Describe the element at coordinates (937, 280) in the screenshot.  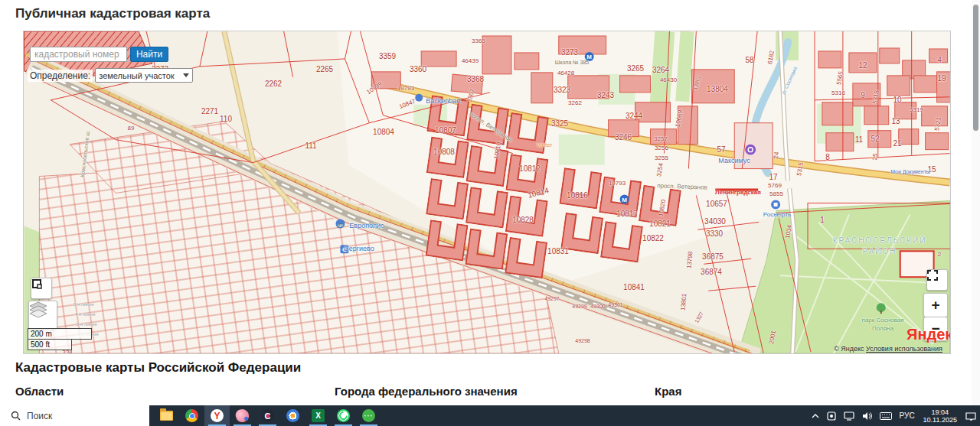
I see `fullscreen-button` at that location.